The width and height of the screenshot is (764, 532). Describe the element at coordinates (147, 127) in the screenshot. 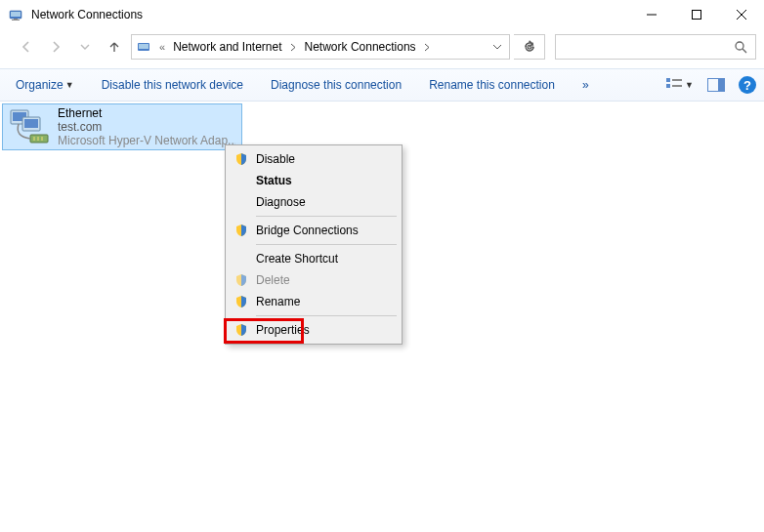

I see `adapter-domain: test.com` at that location.